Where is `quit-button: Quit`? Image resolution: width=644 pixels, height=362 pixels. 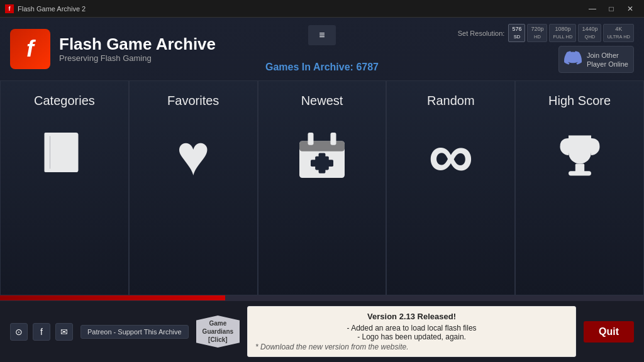
quit-button: Quit is located at coordinates (609, 332).